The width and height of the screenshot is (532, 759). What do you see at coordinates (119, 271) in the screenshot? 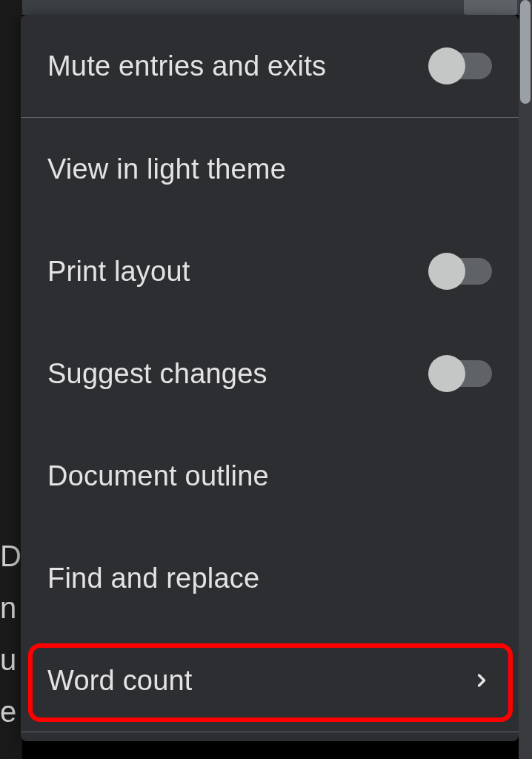
I see `menu-item-label: Print layout` at bounding box center [119, 271].